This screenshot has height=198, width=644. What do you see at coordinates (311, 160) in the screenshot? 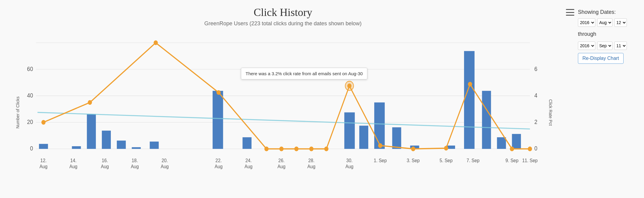
I see `svg-text: 28.` at bounding box center [311, 160].